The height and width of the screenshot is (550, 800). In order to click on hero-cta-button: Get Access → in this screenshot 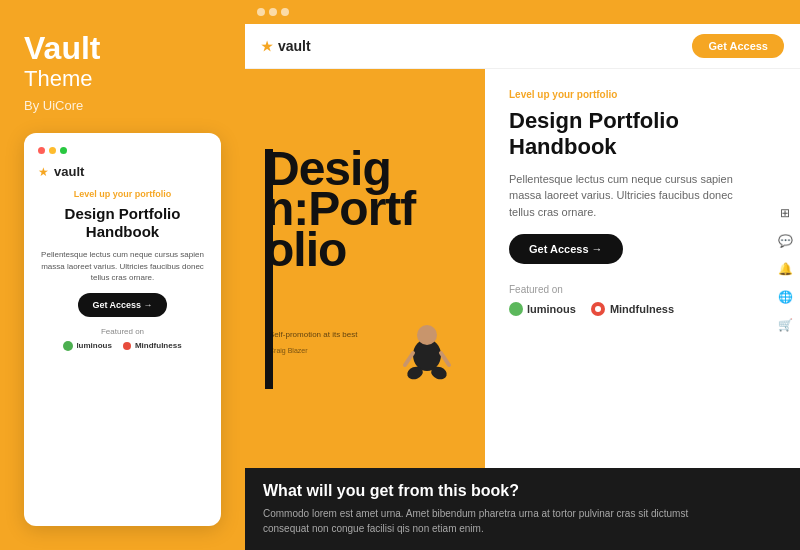, I will do `click(566, 249)`.